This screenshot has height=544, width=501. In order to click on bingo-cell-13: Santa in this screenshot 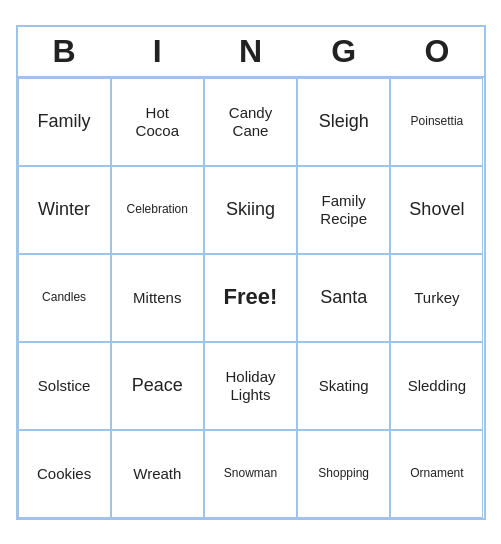, I will do `click(344, 298)`.